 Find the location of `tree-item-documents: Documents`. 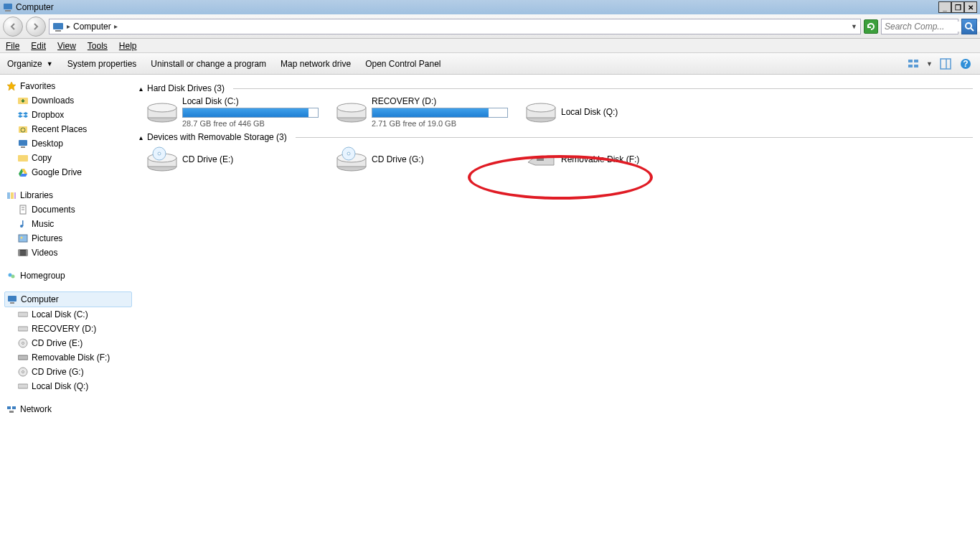

tree-item-documents: Documents is located at coordinates (68, 210).